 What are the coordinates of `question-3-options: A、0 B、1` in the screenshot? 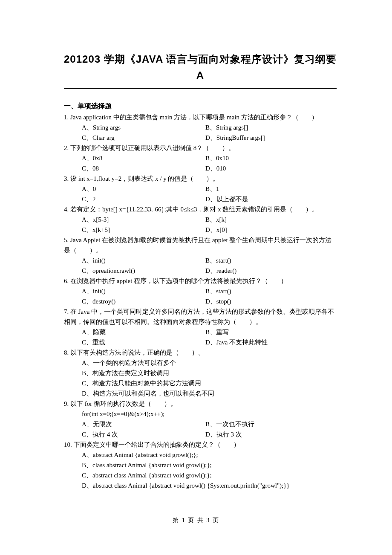 It's located at (200, 189).